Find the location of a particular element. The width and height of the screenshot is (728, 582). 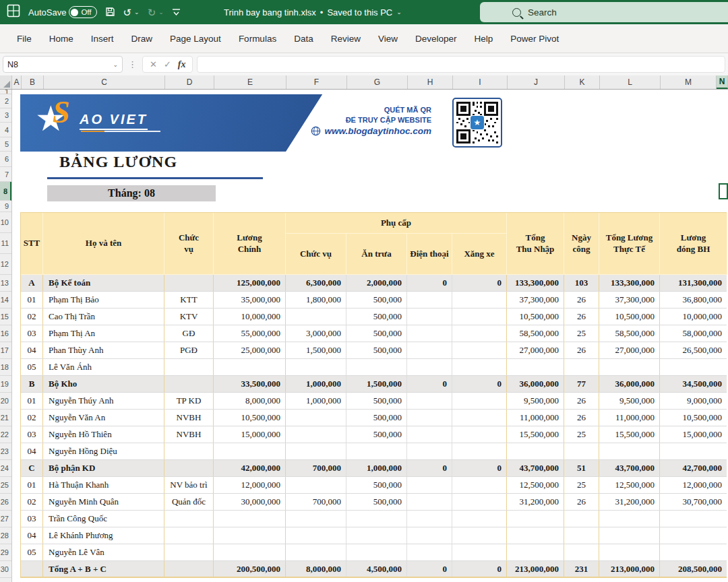

table-cell: 37,300,000 is located at coordinates (535, 300).